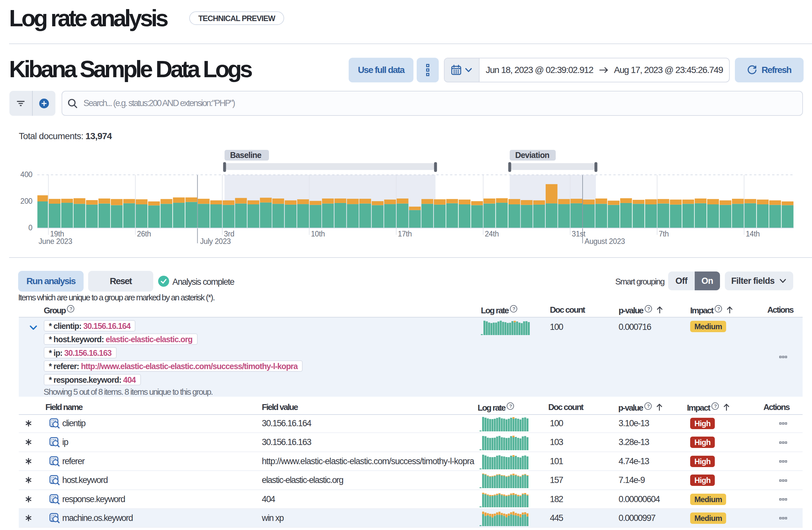 The image size is (812, 530). What do you see at coordinates (27, 201) in the screenshot?
I see `svg-text: 200` at bounding box center [27, 201].